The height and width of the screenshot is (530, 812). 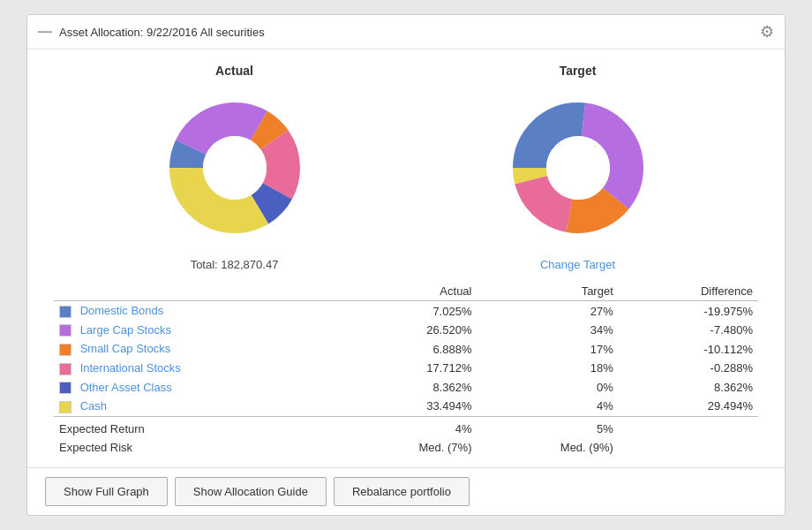 I want to click on table-row: Large Cap Stocks 26.520% 34% -7.480%, so click(x=406, y=330).